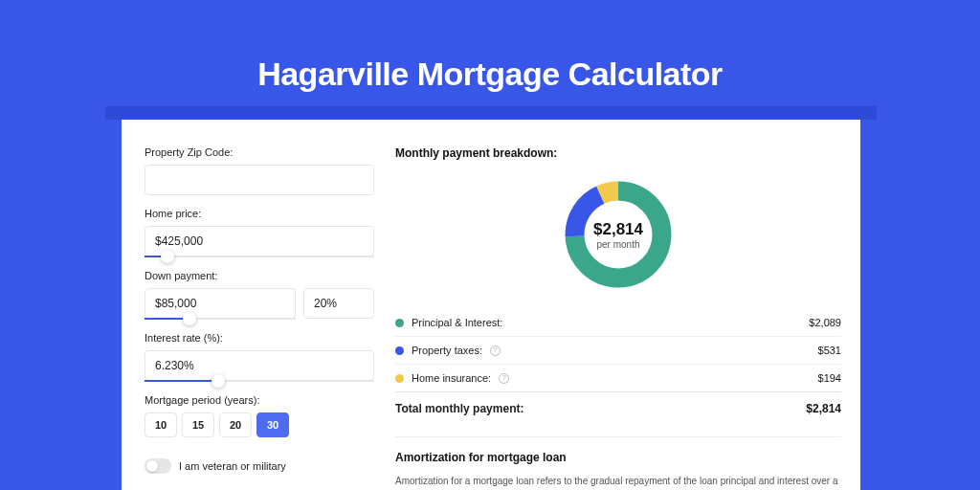 The height and width of the screenshot is (490, 980). Describe the element at coordinates (618, 482) in the screenshot. I see `amortization-text: Amortization for a mortgage loan refers …` at that location.